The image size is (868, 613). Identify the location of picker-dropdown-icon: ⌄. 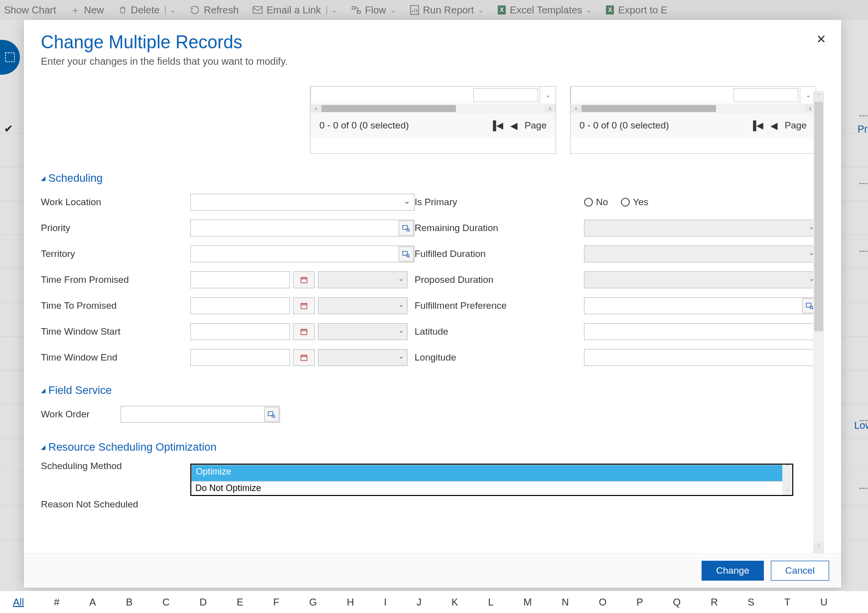
(548, 95).